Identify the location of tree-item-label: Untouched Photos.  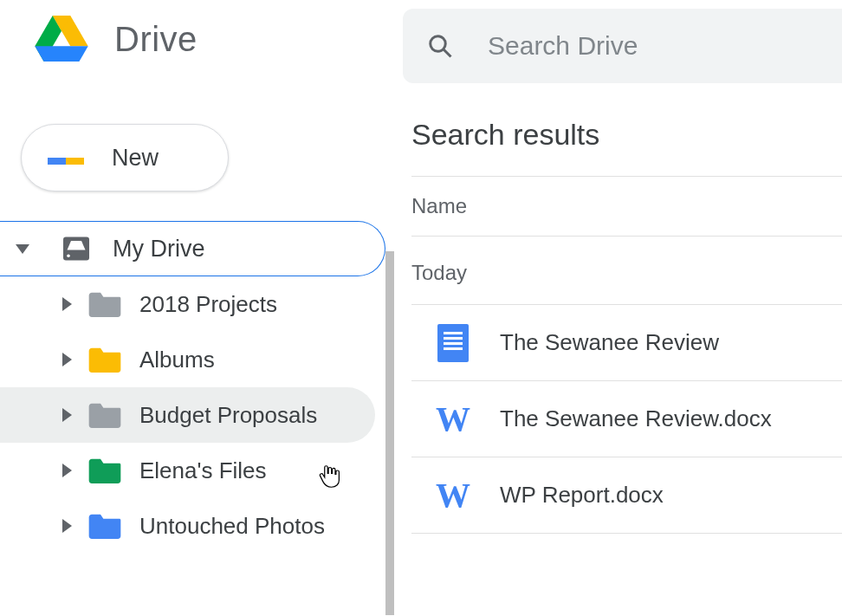
(232, 527).